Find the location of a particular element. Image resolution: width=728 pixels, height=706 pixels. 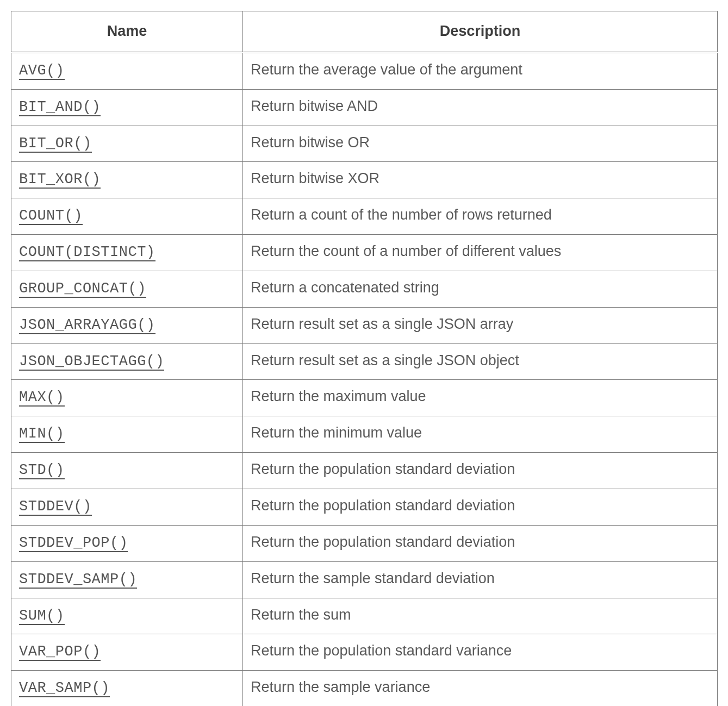

function-description-cell: Return the average value of the argument is located at coordinates (481, 71).